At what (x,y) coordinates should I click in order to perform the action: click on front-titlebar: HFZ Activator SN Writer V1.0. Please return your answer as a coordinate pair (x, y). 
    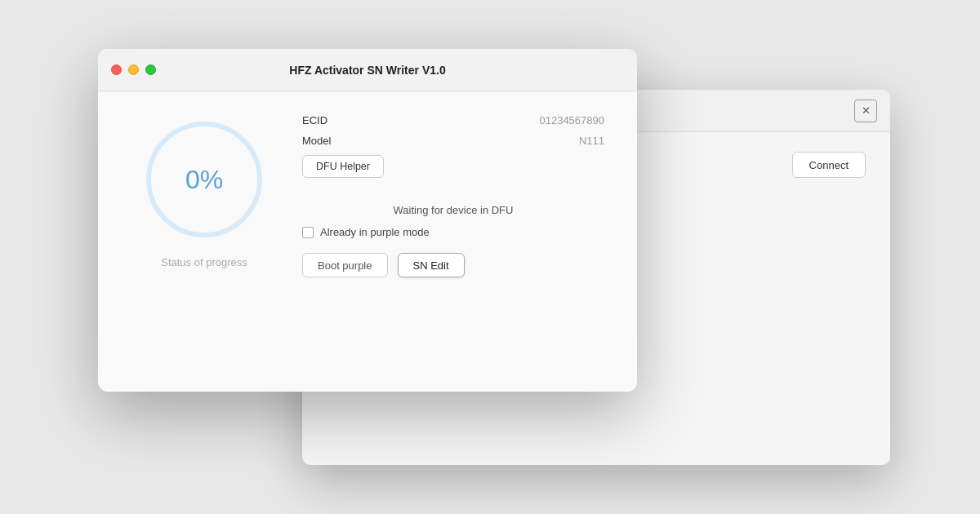
    Looking at the image, I should click on (368, 70).